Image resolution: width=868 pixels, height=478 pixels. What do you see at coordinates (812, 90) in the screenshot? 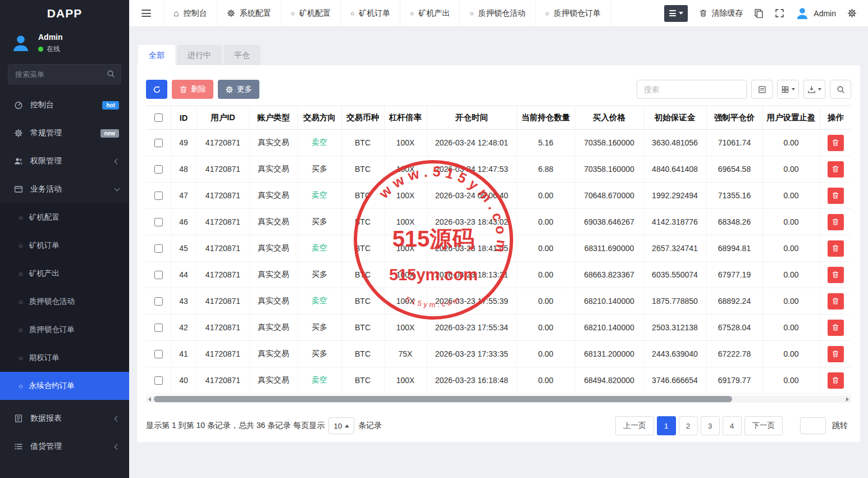
I see `export-icon` at bounding box center [812, 90].